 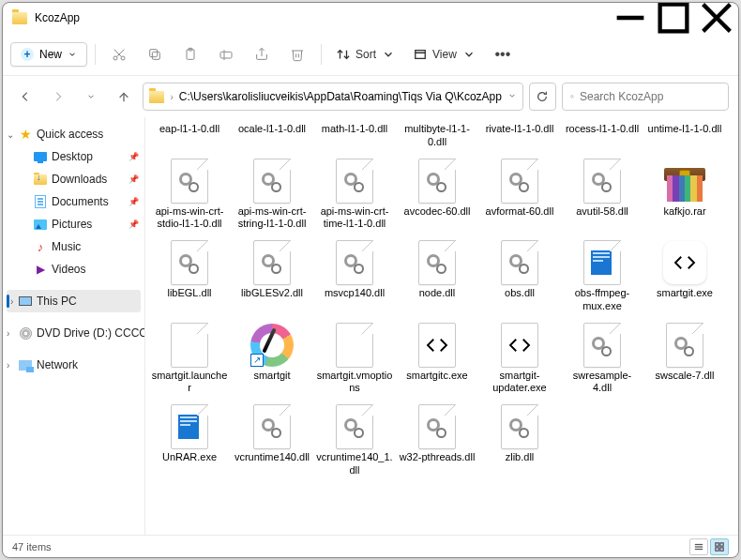 I want to click on delete-button, so click(x=297, y=54).